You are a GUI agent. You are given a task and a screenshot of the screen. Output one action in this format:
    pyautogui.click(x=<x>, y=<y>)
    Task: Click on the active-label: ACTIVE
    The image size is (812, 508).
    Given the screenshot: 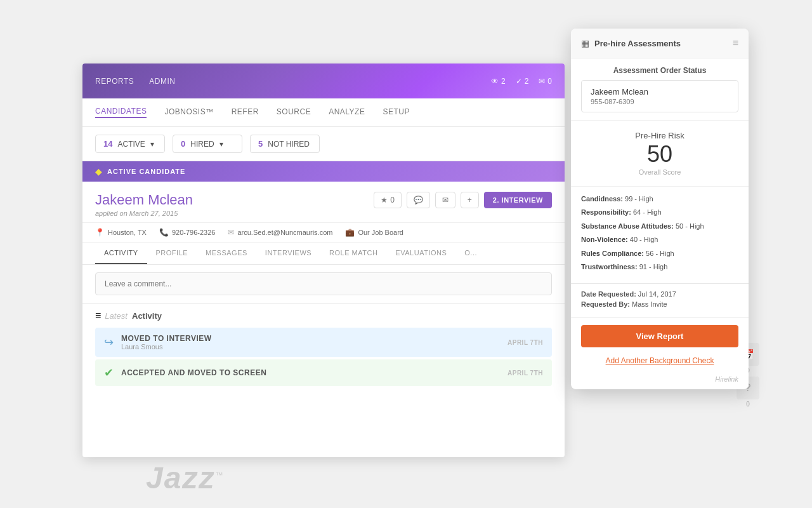 What is the action you would take?
    pyautogui.click(x=131, y=144)
    